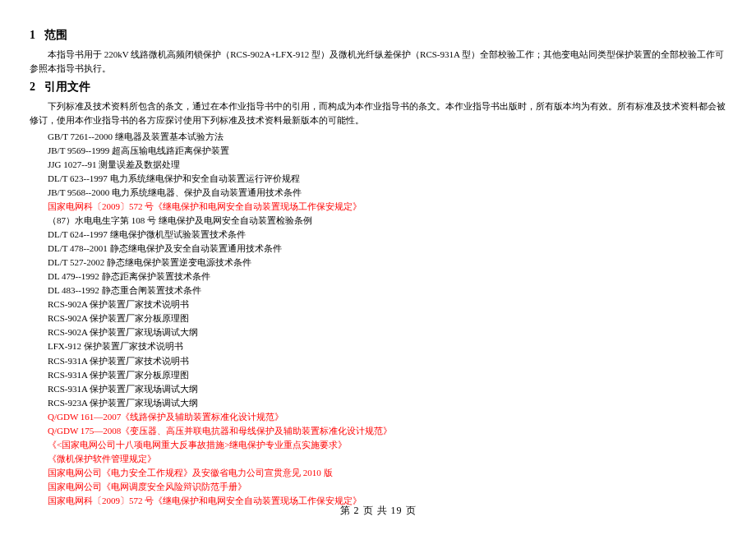 This screenshot has width=756, height=535. I want to click on reference-item: RCS-902A 保护装置厂家现场调试大纲, so click(387, 332).